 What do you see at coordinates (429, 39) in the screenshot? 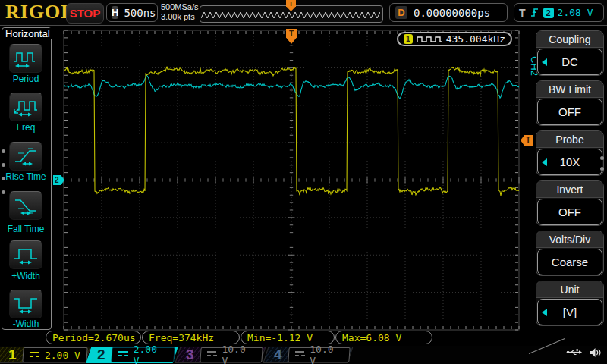
I see `square-wave-icon` at bounding box center [429, 39].